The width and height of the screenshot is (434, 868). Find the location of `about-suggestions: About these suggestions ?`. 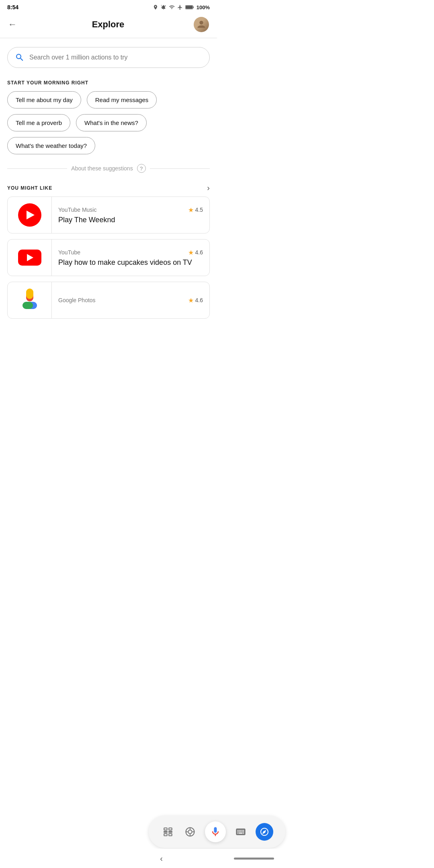

about-suggestions: About these suggestions ? is located at coordinates (108, 166).